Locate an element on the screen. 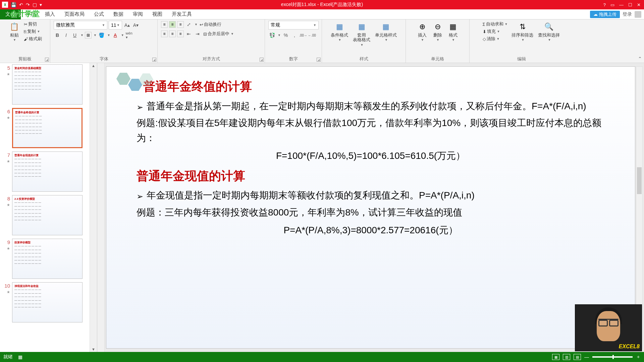  sigma-icon: Σ is located at coordinates (484, 24).